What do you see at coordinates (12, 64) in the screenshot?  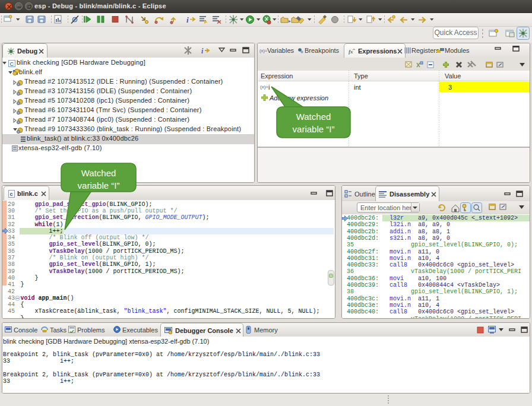 I see `svg-text: C` at bounding box center [12, 64].